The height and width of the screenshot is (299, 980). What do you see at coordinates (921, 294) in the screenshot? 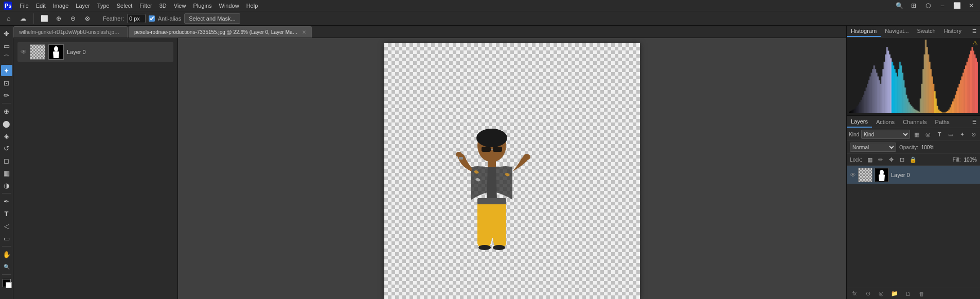
I see `delete-layer-btn: 🗑` at bounding box center [921, 294].